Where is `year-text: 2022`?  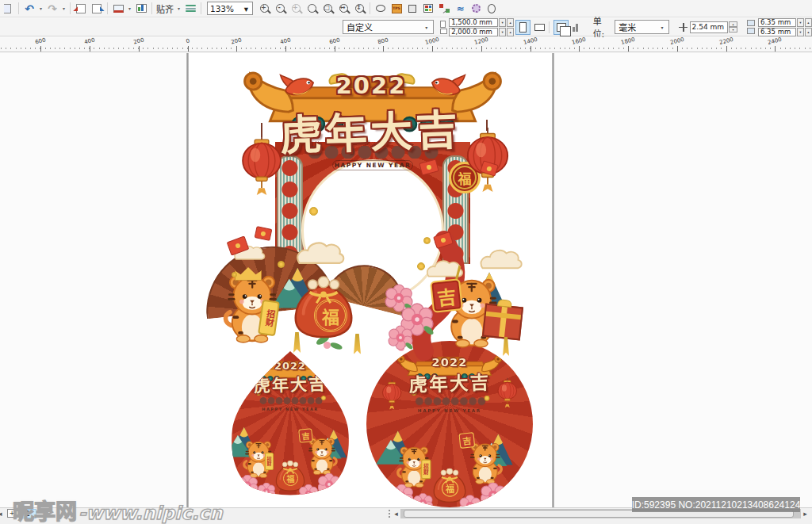
year-text: 2022 is located at coordinates (371, 86).